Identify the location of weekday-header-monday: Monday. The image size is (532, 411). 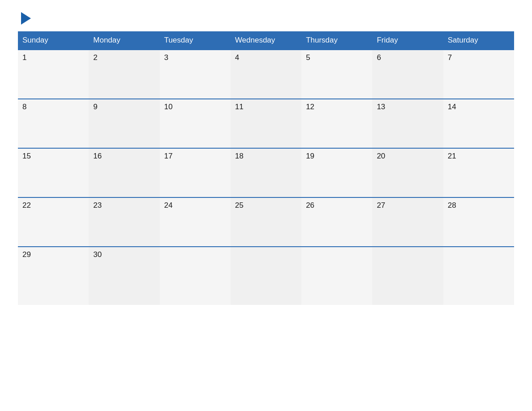
(124, 40).